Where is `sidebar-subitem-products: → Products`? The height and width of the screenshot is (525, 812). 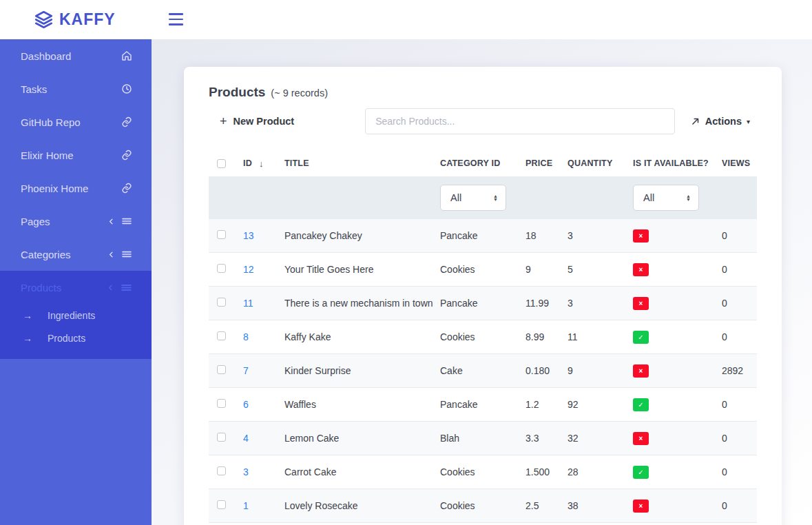 sidebar-subitem-products: → Products is located at coordinates (76, 338).